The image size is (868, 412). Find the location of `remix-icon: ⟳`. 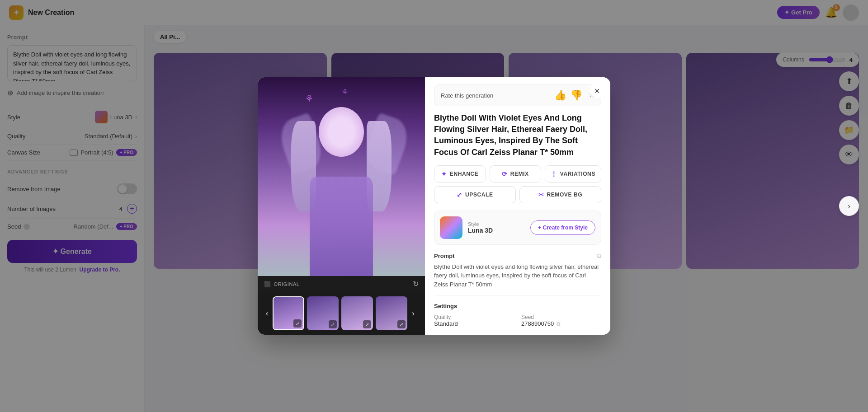

remix-icon: ⟳ is located at coordinates (505, 174).